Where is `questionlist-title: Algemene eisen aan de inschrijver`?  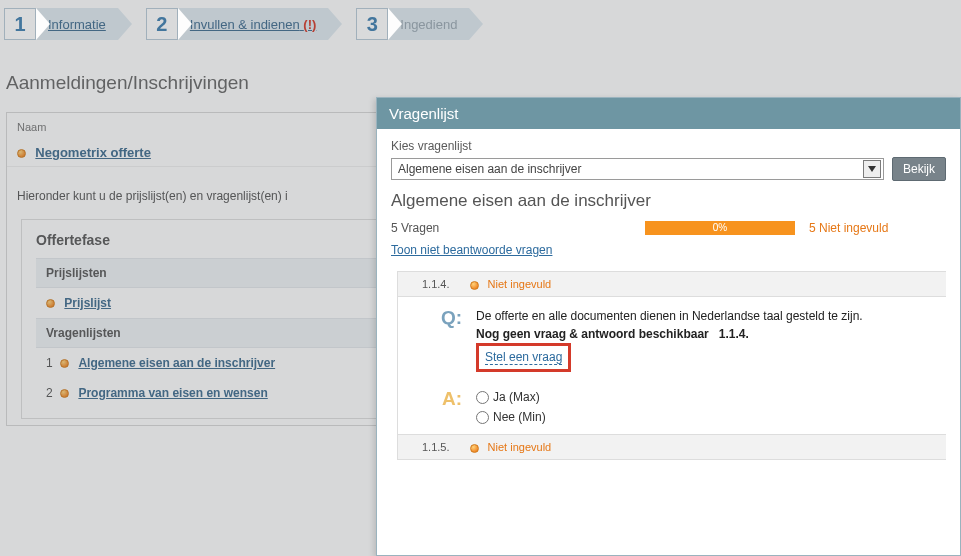
questionlist-title: Algemene eisen aan de inschrijver is located at coordinates (668, 201).